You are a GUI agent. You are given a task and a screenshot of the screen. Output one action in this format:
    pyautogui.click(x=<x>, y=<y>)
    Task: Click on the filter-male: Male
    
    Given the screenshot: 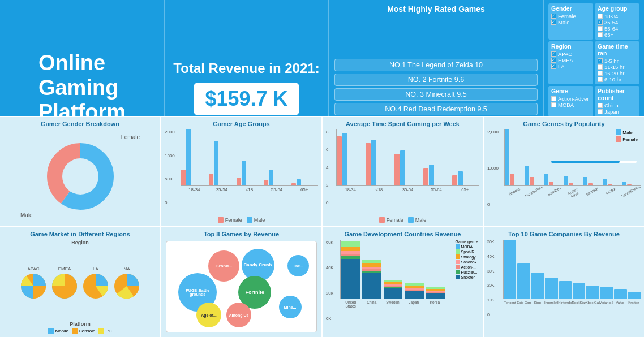 What is the action you would take?
    pyautogui.click(x=570, y=23)
    